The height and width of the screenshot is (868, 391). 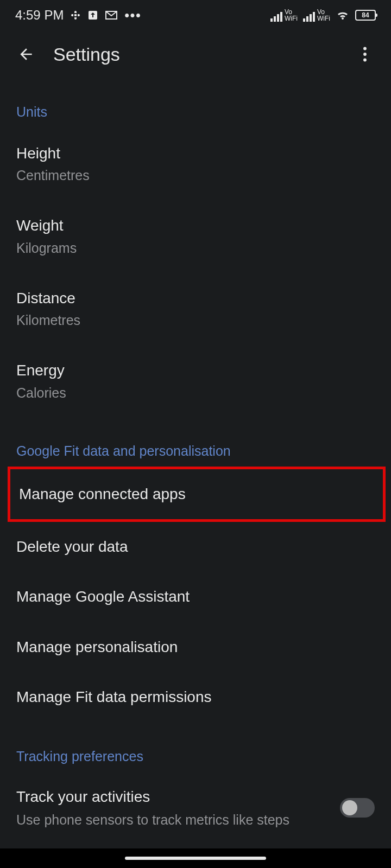 What do you see at coordinates (195, 442) in the screenshot?
I see `section-header-gfit: Google Fit data and personalisation` at bounding box center [195, 442].